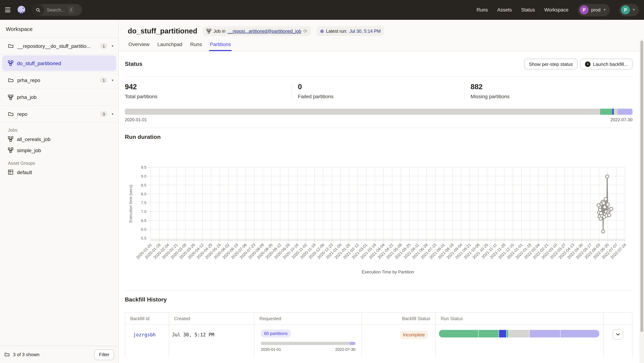  Describe the element at coordinates (642, 186) in the screenshot. I see `scrollbar-thumb` at that location.